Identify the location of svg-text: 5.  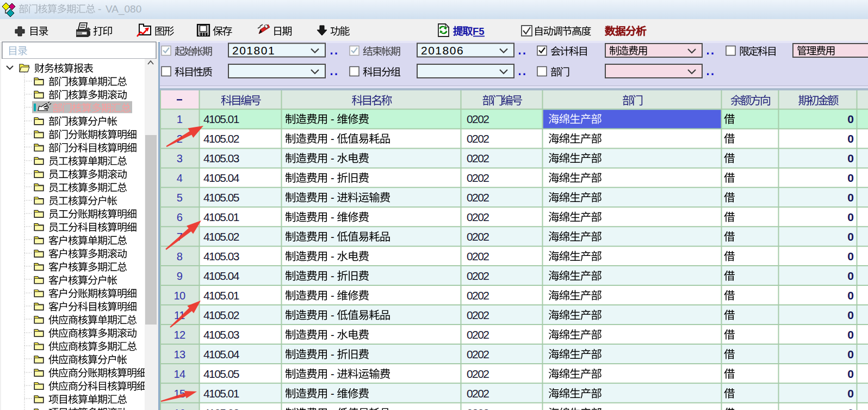
(179, 198).